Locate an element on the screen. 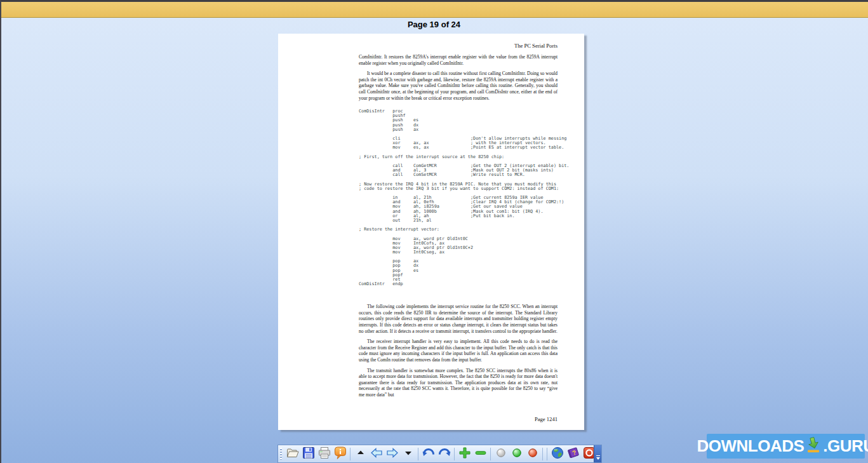  paragraph: The following code implements the interr… is located at coordinates (458, 319).